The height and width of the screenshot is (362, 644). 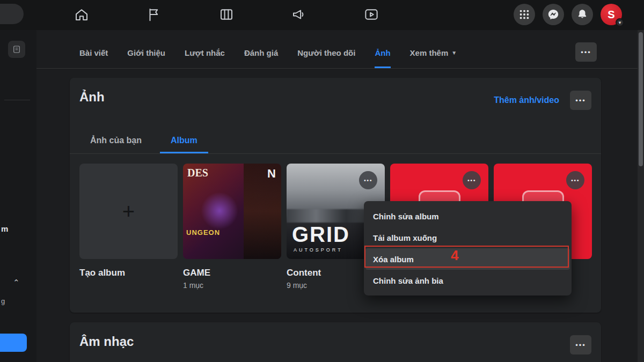 What do you see at coordinates (146, 53) in the screenshot?
I see `tab-gioi-thieu: Giới thiệu` at bounding box center [146, 53].